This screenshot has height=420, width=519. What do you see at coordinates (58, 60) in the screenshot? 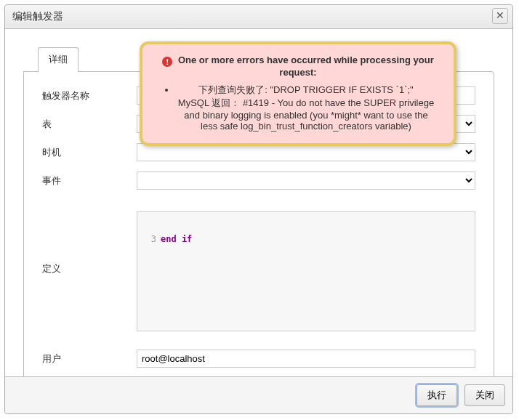
I see `tab-details: 详细` at bounding box center [58, 60].